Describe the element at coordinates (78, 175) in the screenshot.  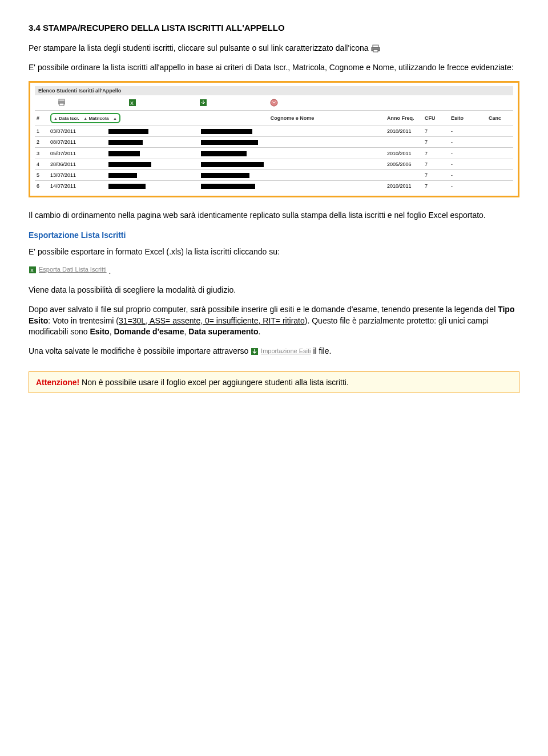
I see `cell-date: 13/07/2011` at that location.